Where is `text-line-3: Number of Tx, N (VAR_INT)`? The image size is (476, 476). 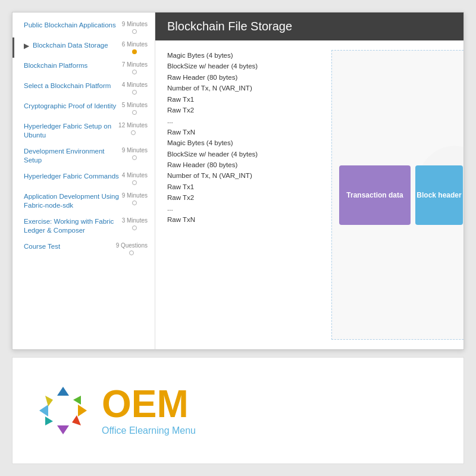 text-line-3: Number of Tx, N (VAR_INT) is located at coordinates (245, 88).